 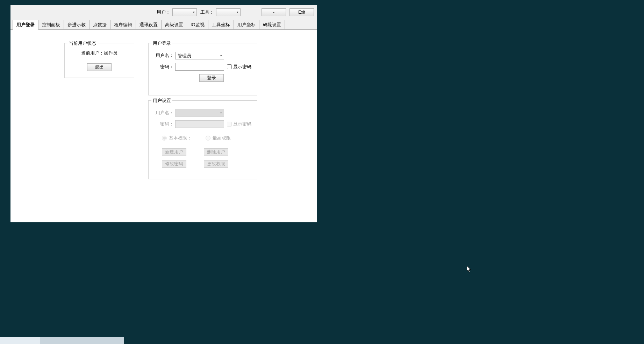 I want to click on tool-selector-group: 工具： ▾, so click(x=220, y=12).